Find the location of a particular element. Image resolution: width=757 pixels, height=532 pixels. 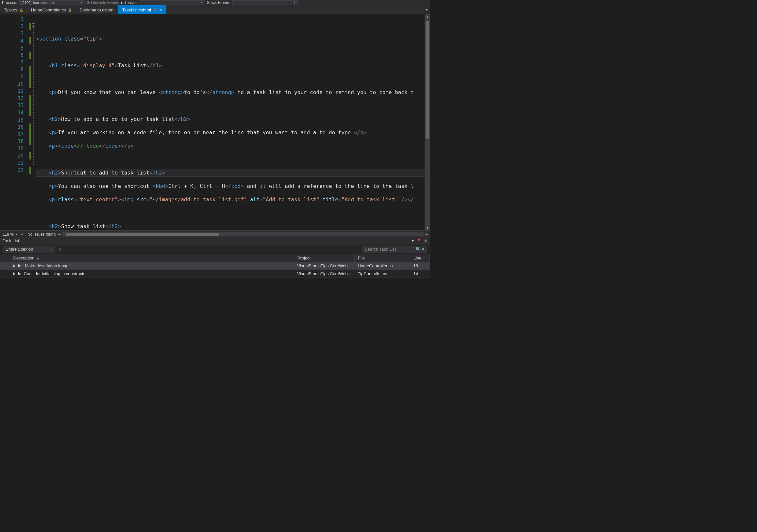

search-icon: 🔍 ▾ is located at coordinates (419, 249).